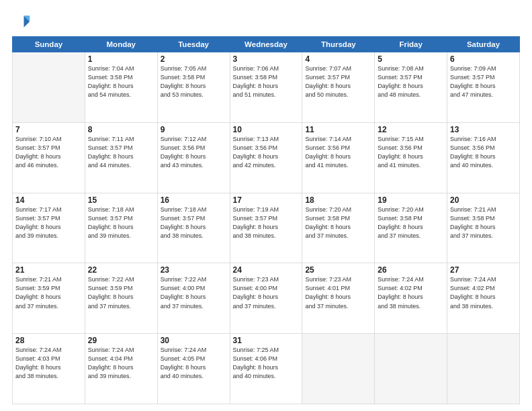 The image size is (532, 411). I want to click on calendar-cell: 14Sunrise: 7:17 AMSunset: 3:57 PMDayligh…, so click(49, 228).